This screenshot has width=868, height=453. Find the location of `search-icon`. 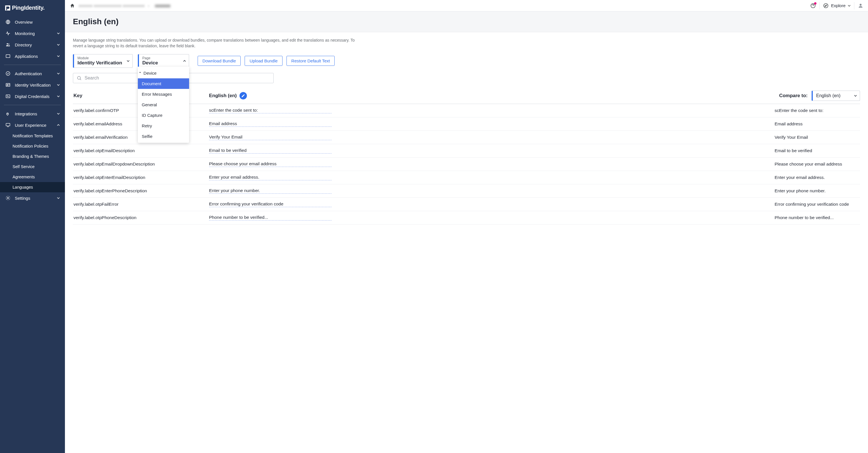

search-icon is located at coordinates (79, 78).